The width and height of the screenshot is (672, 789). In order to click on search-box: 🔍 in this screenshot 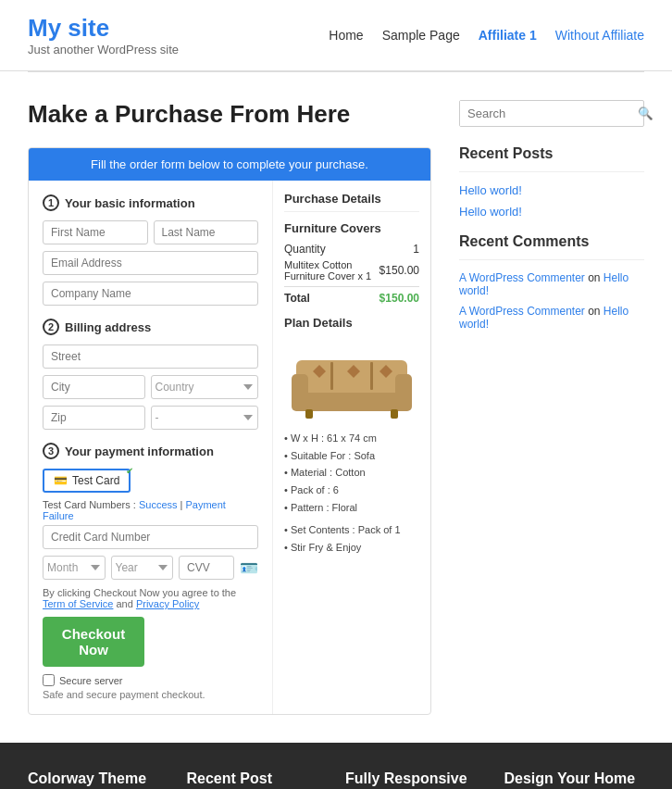, I will do `click(552, 113)`.